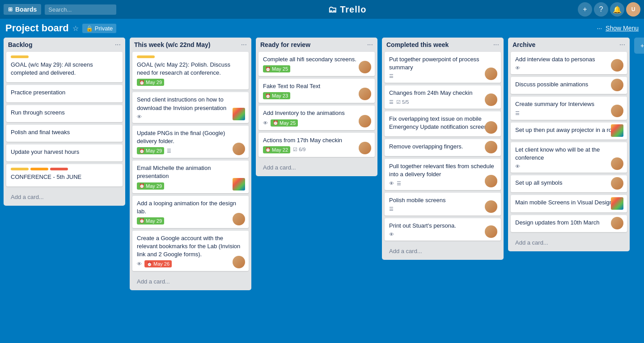 The image size is (644, 343). I want to click on card-title: Actions from 17th May checkin, so click(317, 140).